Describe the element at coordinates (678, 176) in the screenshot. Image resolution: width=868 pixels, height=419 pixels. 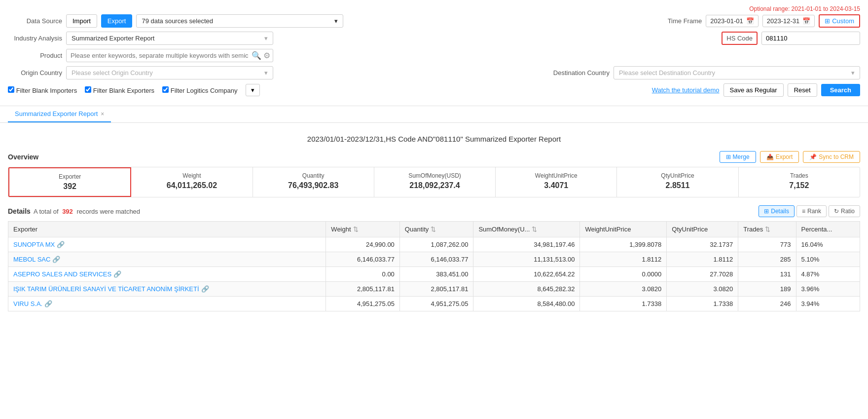
I see `stat-label-5: QtyUnitPrice` at that location.